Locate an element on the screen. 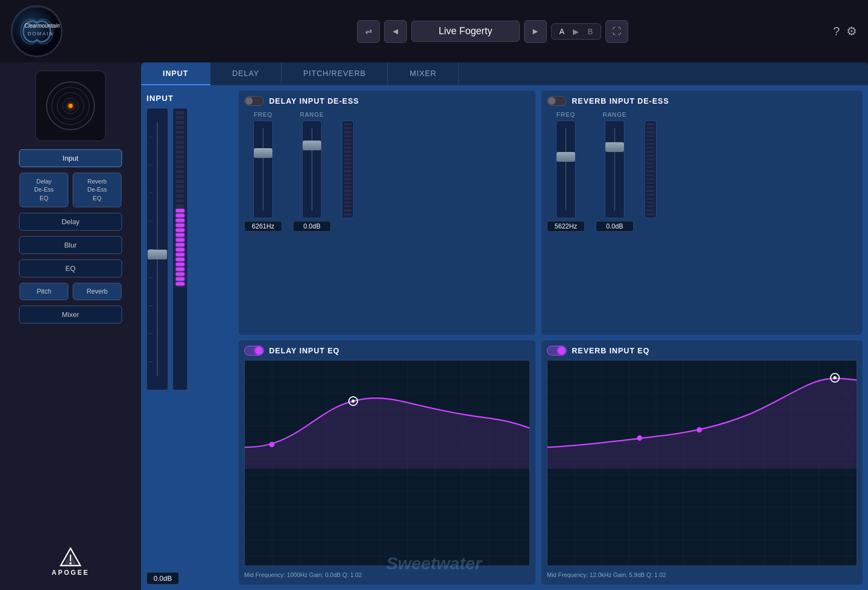 The width and height of the screenshot is (868, 590). radar-display is located at coordinates (71, 106).